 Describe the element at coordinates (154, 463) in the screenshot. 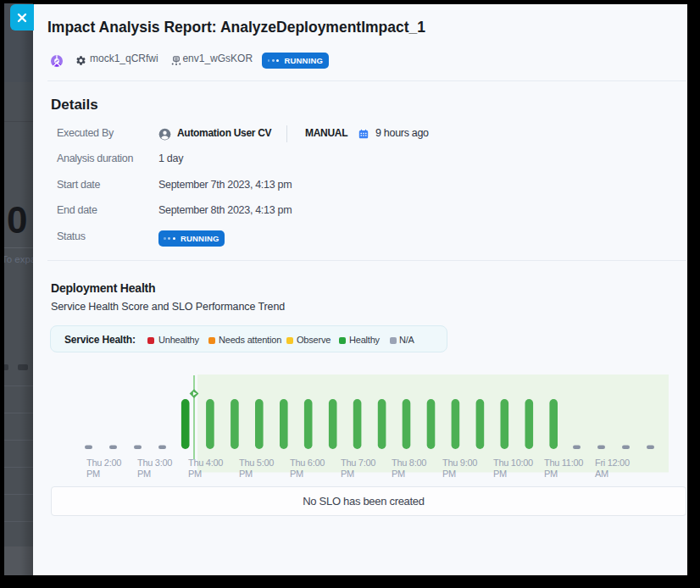

I see `svg-text: Thu 3:00` at that location.